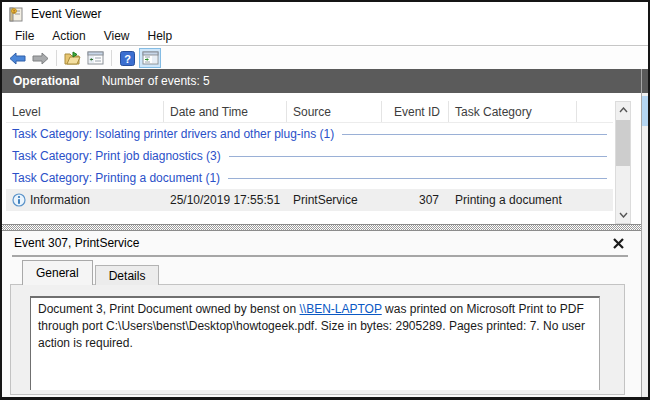  What do you see at coordinates (623, 110) in the screenshot?
I see `scroll-up-button` at bounding box center [623, 110].